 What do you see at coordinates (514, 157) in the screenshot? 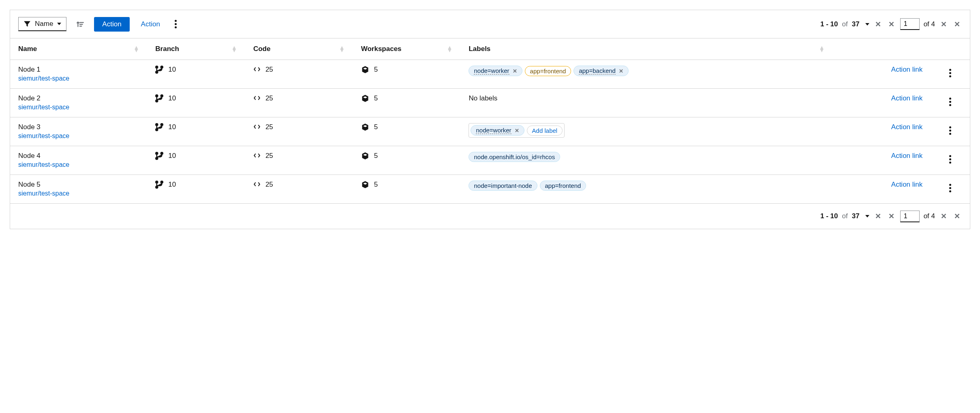
I see `label-text: node.openshift.io/os_id=rhcos` at bounding box center [514, 157].